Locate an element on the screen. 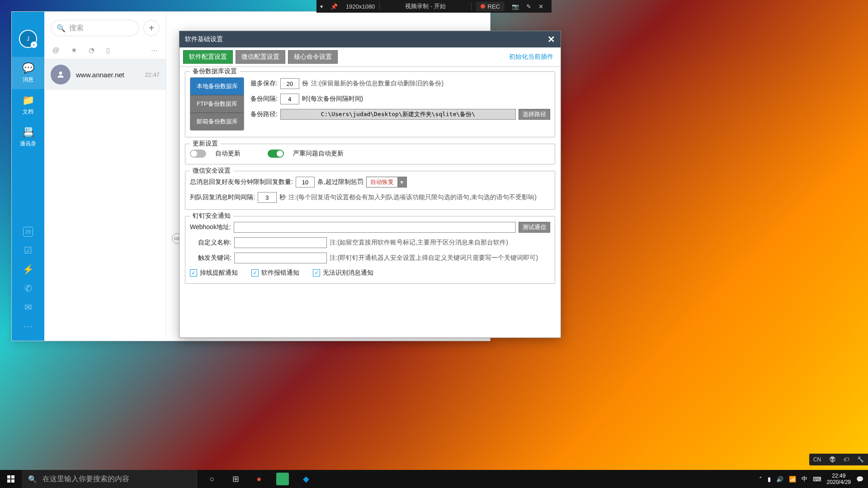  sidebar-item-messages: 💬 消息 is located at coordinates (28, 73).